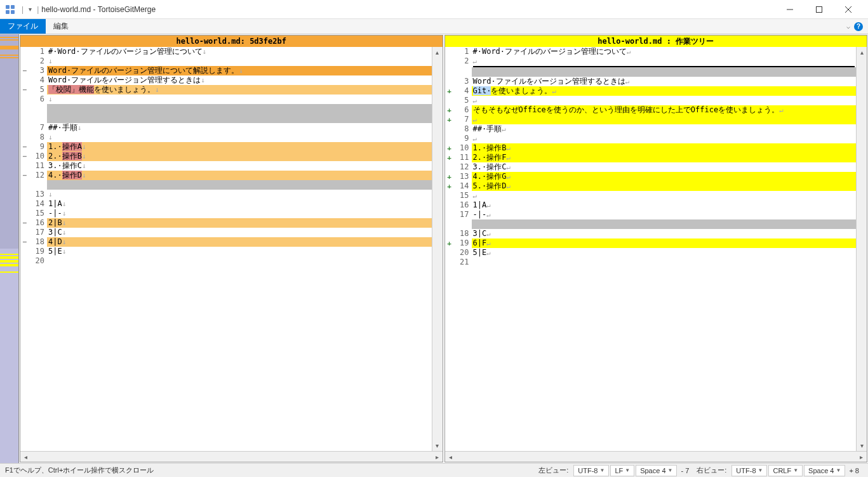  I want to click on code-line: 6↓, so click(226, 99).